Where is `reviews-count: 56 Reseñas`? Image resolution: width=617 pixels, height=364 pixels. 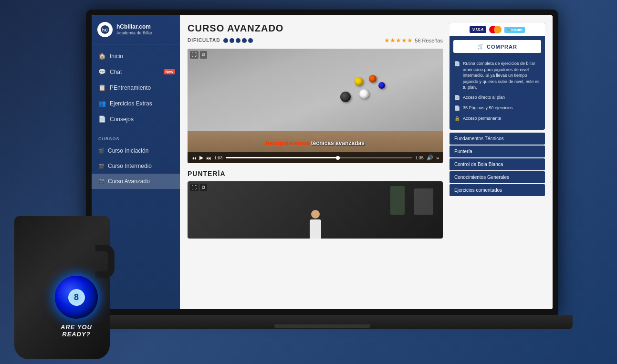 reviews-count: 56 Reseñas is located at coordinates (429, 41).